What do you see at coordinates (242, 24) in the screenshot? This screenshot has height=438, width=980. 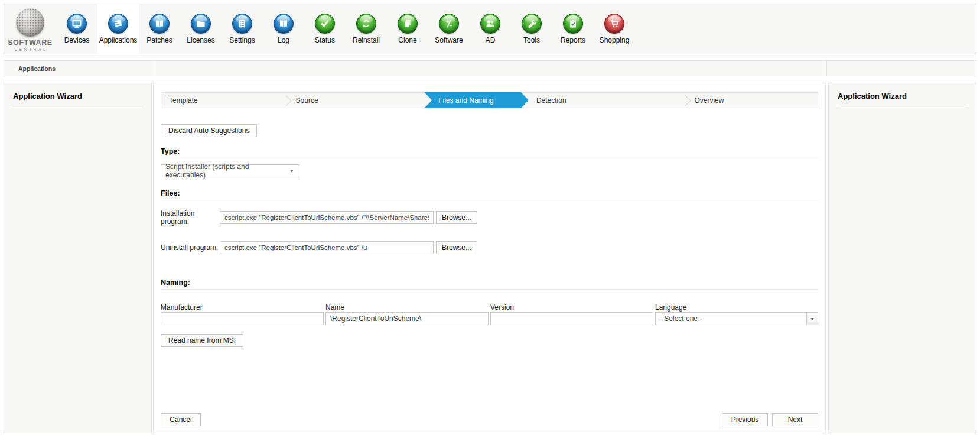 I see `settings-icon` at bounding box center [242, 24].